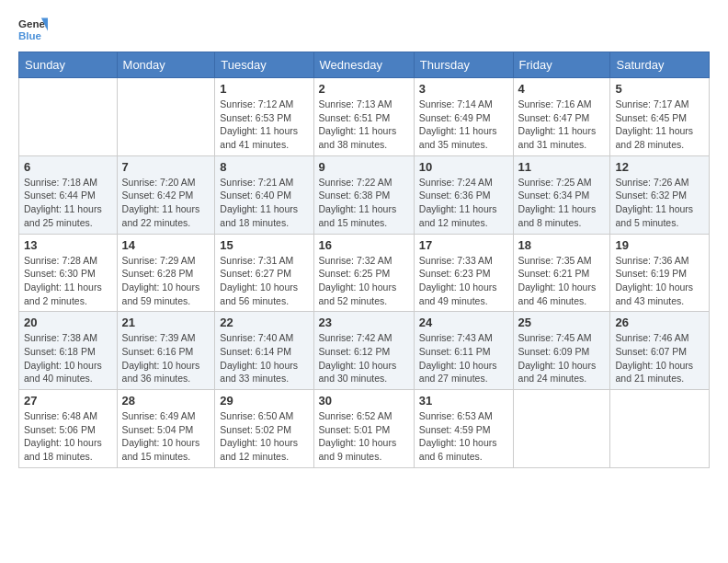 The height and width of the screenshot is (563, 728). What do you see at coordinates (463, 436) in the screenshot?
I see `day-detail: Sunrise: 6:53 AM Sunset: 4:59 PM Dayligh…` at bounding box center [463, 436].